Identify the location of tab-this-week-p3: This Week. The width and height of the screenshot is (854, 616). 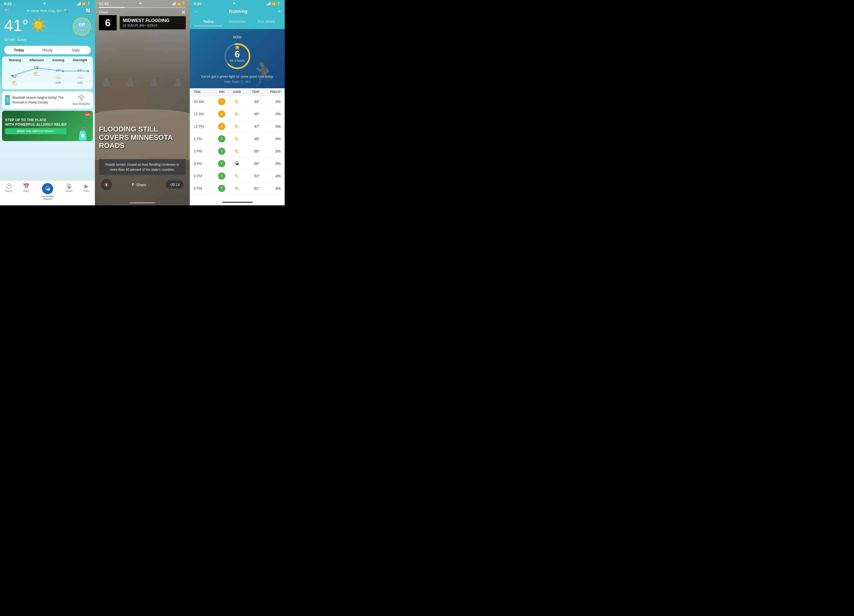
(266, 22).